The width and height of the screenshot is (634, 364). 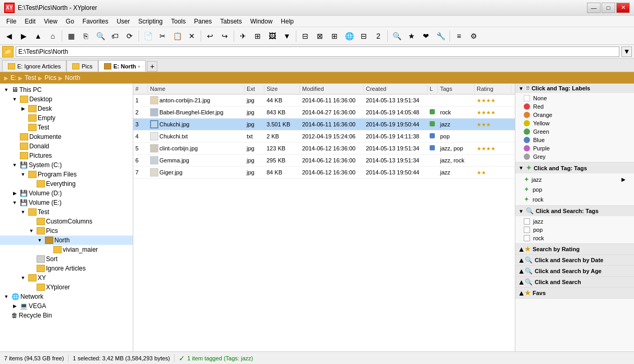 I want to click on tree-item-everything: Everything, so click(x=66, y=184).